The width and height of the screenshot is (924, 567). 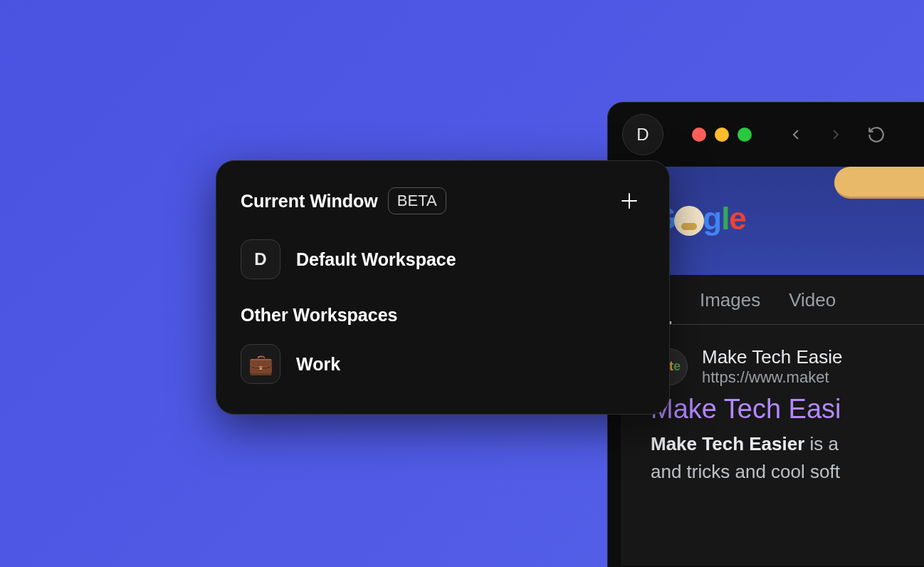 What do you see at coordinates (642, 135) in the screenshot?
I see `workspace-badge-letter: D` at bounding box center [642, 135].